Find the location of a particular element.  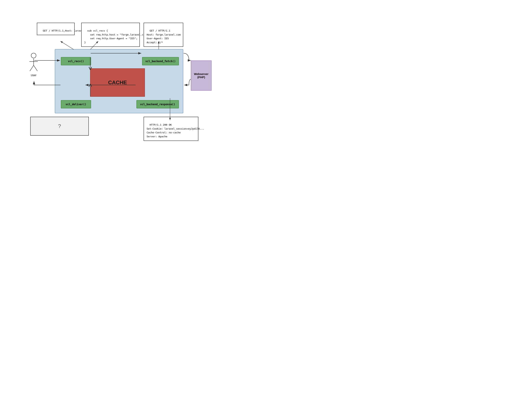

question-mark-label: ? is located at coordinates (59, 126).